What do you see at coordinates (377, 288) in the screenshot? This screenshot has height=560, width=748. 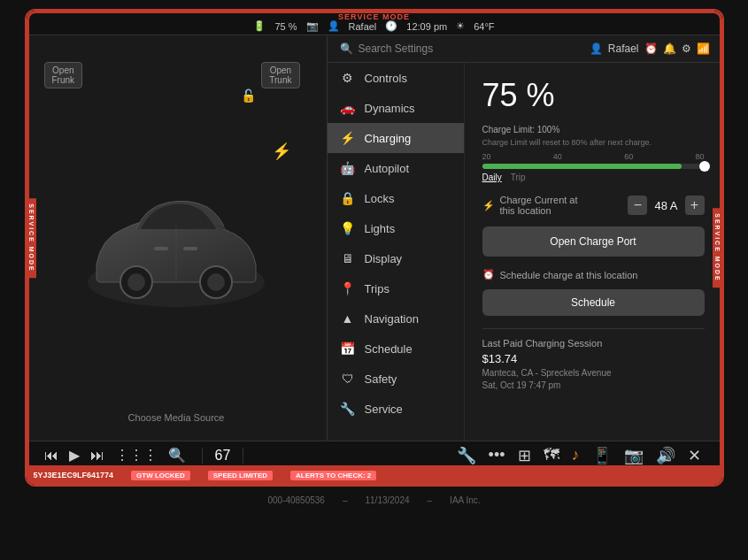 I see `nav-trips-label: Trips` at bounding box center [377, 288].